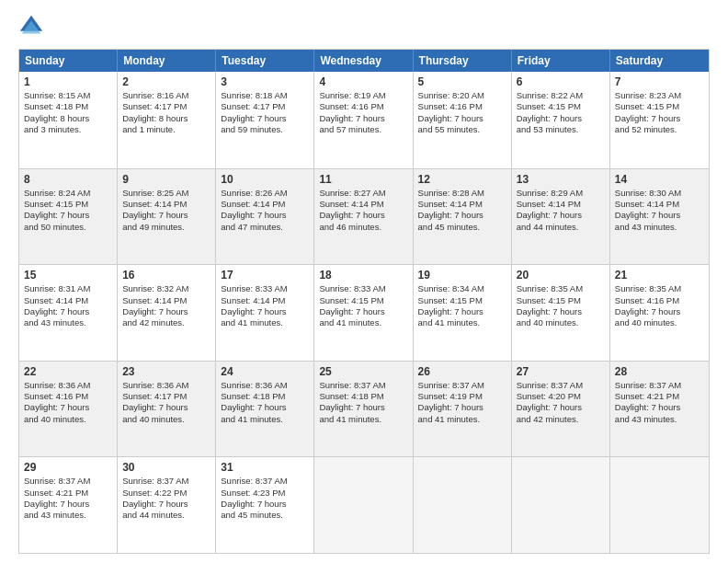  What do you see at coordinates (265, 96) in the screenshot?
I see `cell-line: Sunrise: 8:18 AM` at bounding box center [265, 96].